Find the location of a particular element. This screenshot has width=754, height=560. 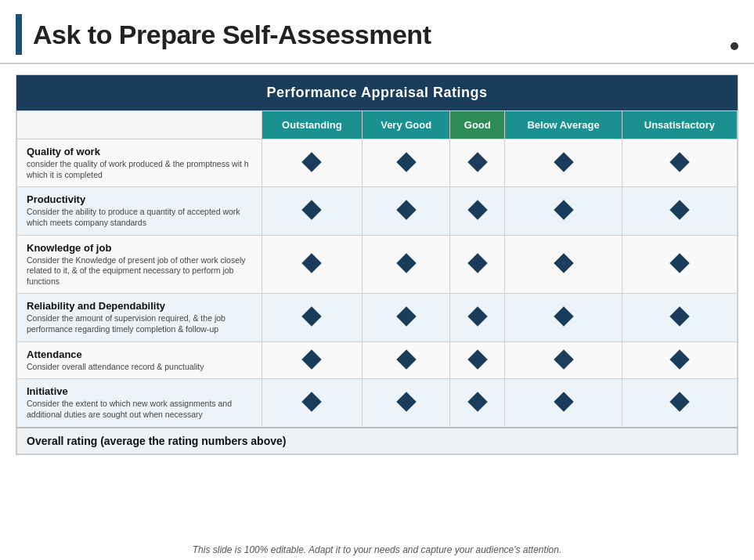

row-label-cell: Knowledge of jobConsider the Knowledge o… is located at coordinates (139, 265).